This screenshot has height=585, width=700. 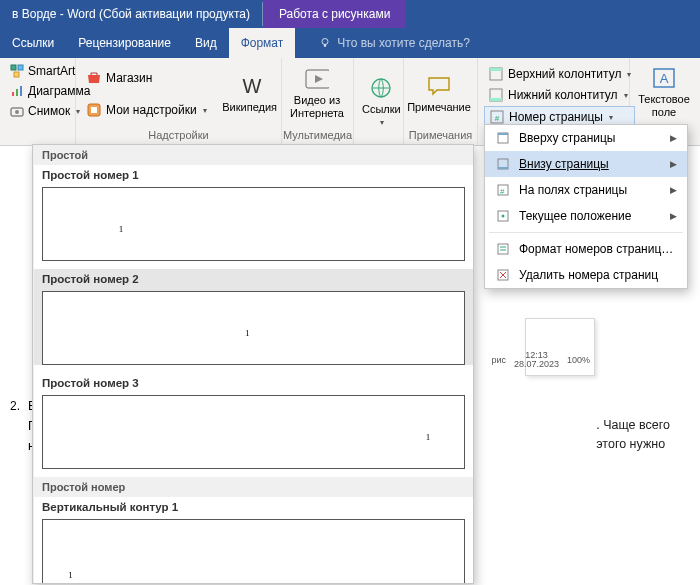 What do you see at coordinates (254, 328) in the screenshot?
I see `gallery-option-plain2: 1` at bounding box center [254, 328].